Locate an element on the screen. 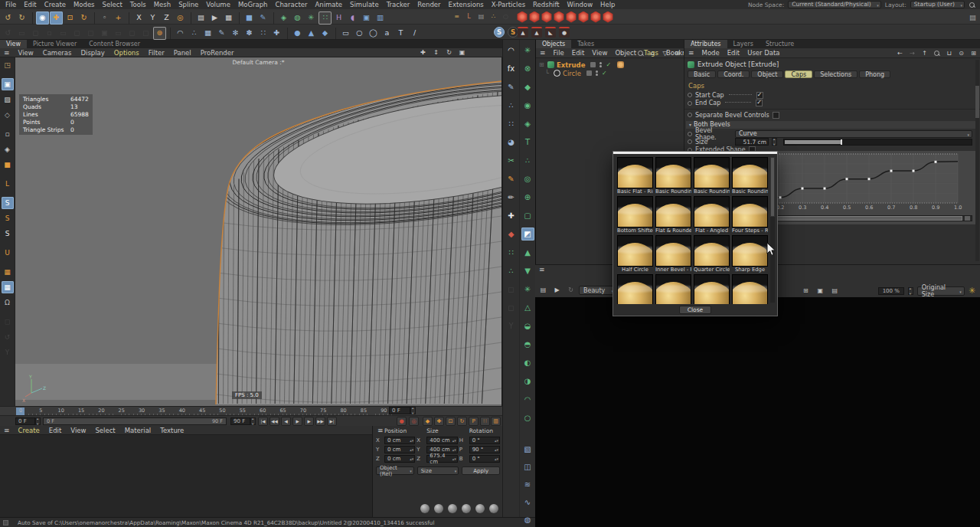 Image resolution: width=980 pixels, height=527 pixels. material-menu-create: Create is located at coordinates (29, 430).